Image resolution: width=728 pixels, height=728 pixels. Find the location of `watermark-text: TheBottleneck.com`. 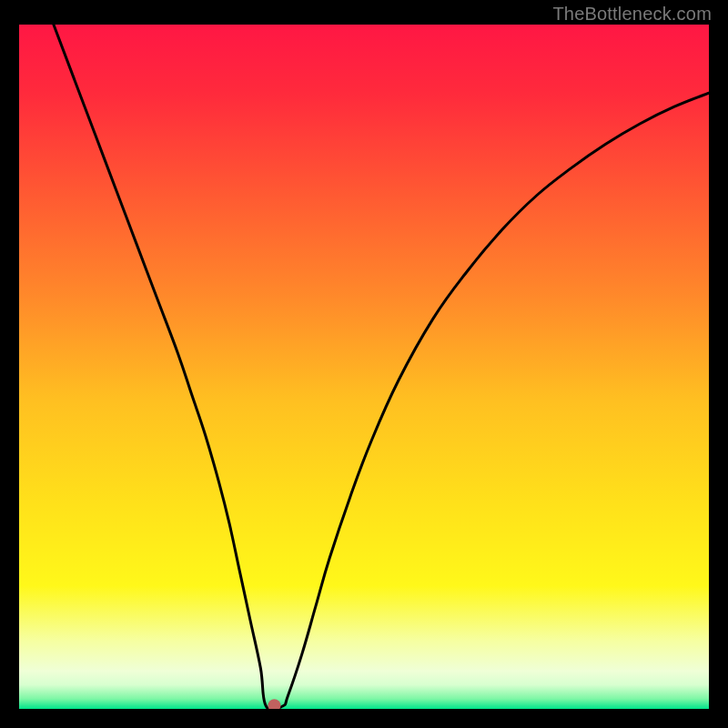

watermark-text: TheBottleneck.com is located at coordinates (632, 15).